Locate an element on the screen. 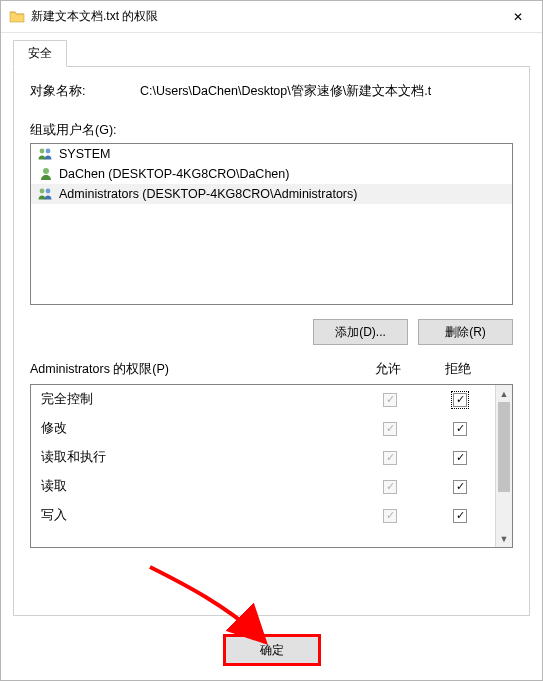  remove-button-label: 删除(R) is located at coordinates (466, 332).